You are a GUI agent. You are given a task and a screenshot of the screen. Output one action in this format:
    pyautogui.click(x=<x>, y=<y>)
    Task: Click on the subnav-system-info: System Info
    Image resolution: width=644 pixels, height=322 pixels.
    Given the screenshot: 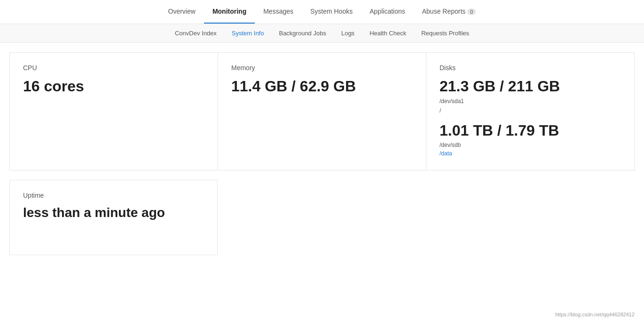 What is the action you would take?
    pyautogui.click(x=248, y=33)
    